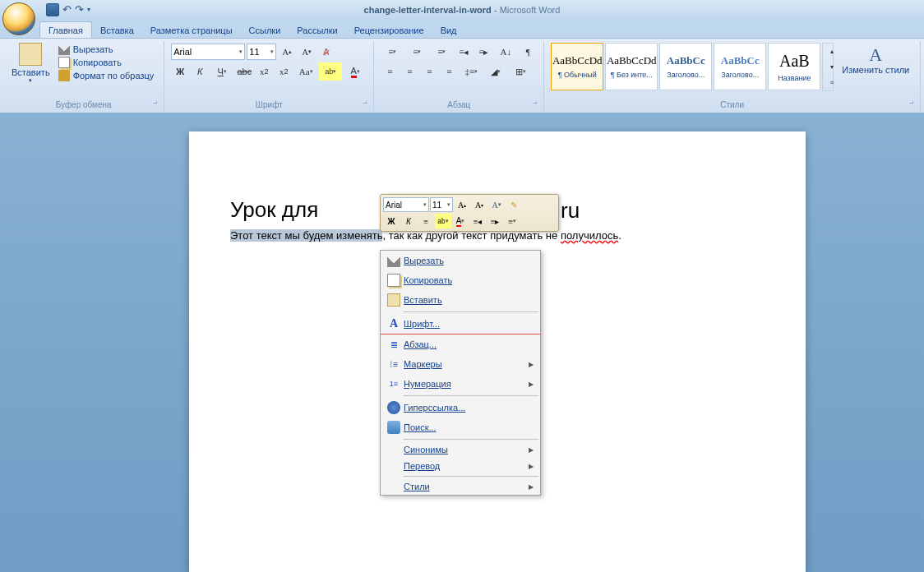 The height and width of the screenshot is (572, 924). Describe the element at coordinates (89, 10) in the screenshot. I see `qat-dropdown-icon: ▾` at that location.